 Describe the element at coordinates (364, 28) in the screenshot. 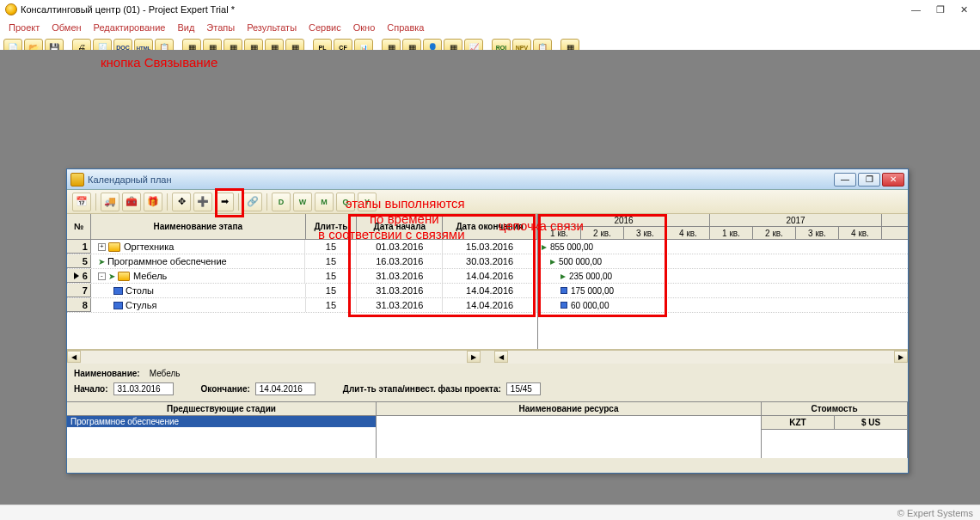

I see `menu-item: Окно` at that location.